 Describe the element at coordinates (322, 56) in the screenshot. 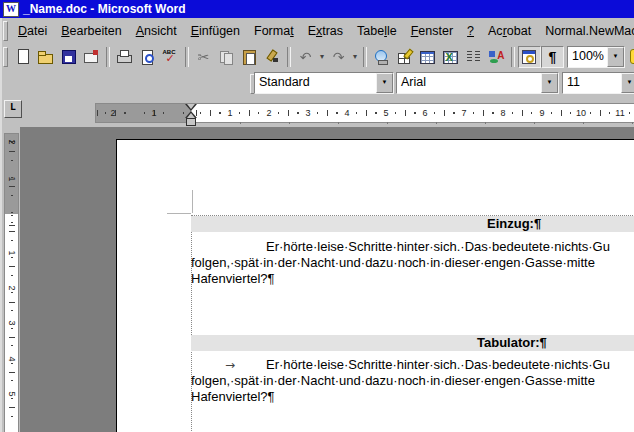

I see `undo-dropdown: ▾` at that location.